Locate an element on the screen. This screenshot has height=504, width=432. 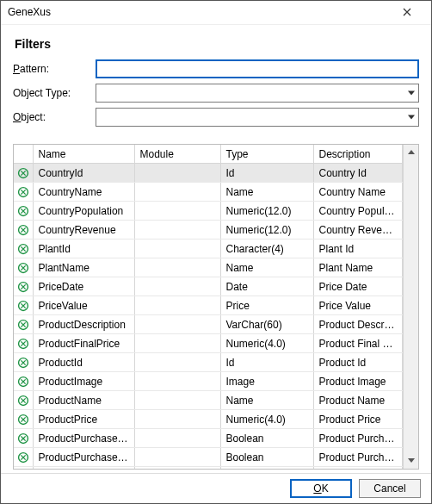
cell-description: Product Descripti... is located at coordinates (358, 325).